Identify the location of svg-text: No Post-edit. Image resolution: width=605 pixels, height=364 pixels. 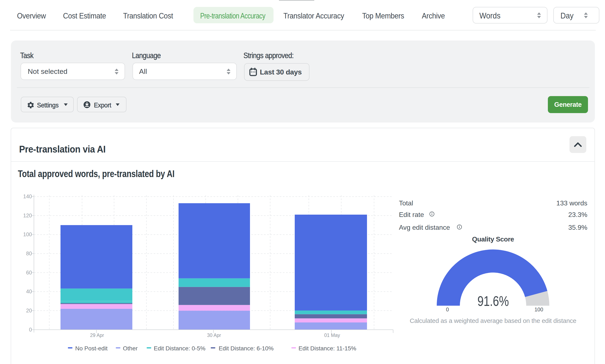
(91, 348).